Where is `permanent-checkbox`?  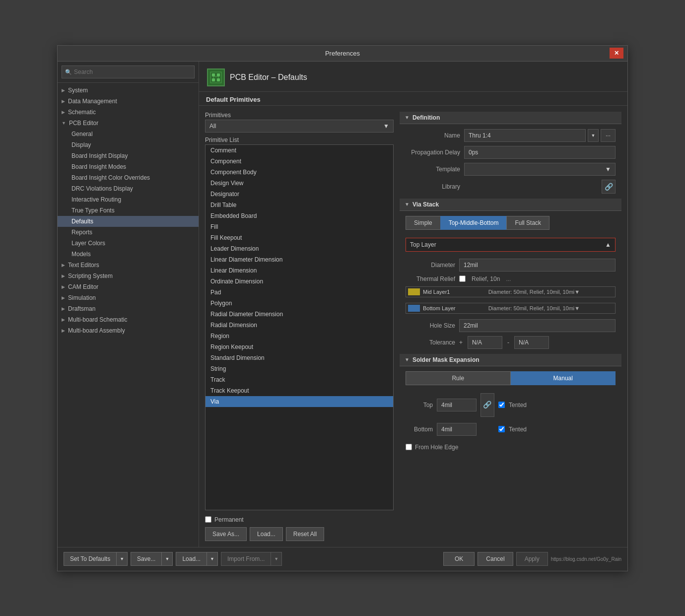 permanent-checkbox is located at coordinates (208, 519).